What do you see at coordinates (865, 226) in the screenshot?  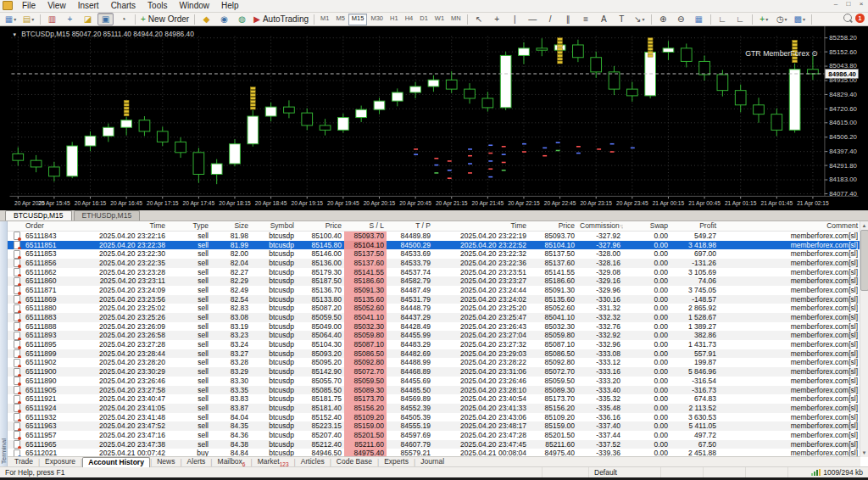 I see `scroll-up-icon: ▲` at bounding box center [865, 226].